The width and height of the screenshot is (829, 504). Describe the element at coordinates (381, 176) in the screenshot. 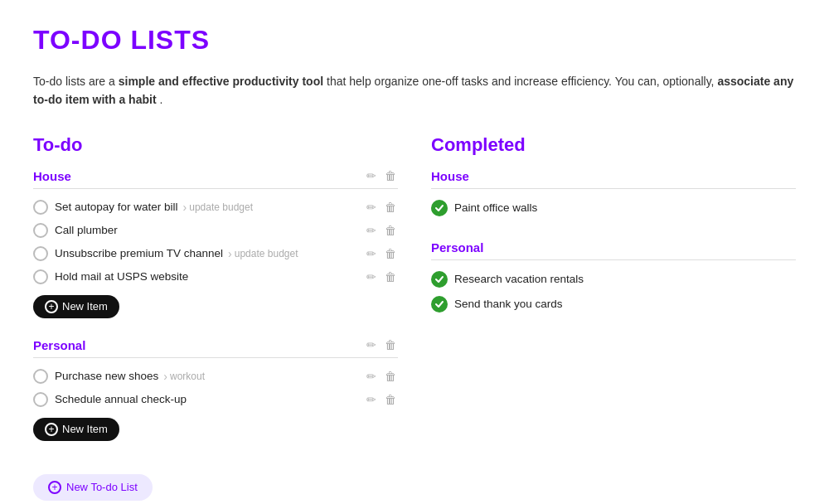

I see `todo-house-actions: ✏ 🗑` at that location.